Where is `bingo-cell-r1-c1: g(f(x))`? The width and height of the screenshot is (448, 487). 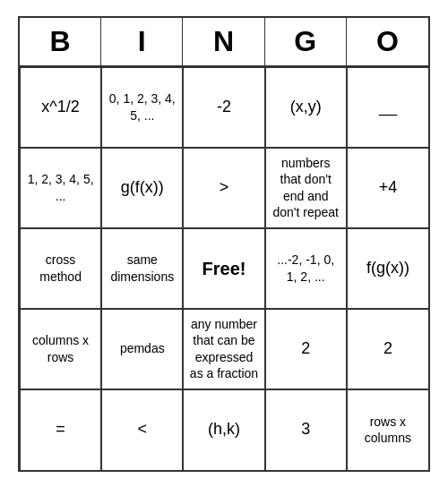
bingo-cell-r1-c1: g(f(x)) is located at coordinates (142, 188).